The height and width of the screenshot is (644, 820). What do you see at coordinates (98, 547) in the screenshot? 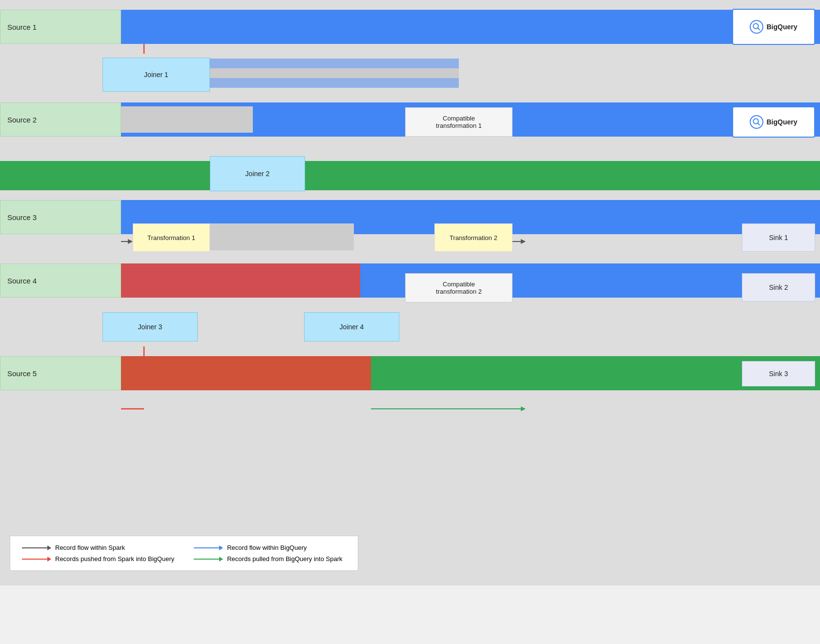
I see `legend-spark-flow: Record flow within Spark` at bounding box center [98, 547].